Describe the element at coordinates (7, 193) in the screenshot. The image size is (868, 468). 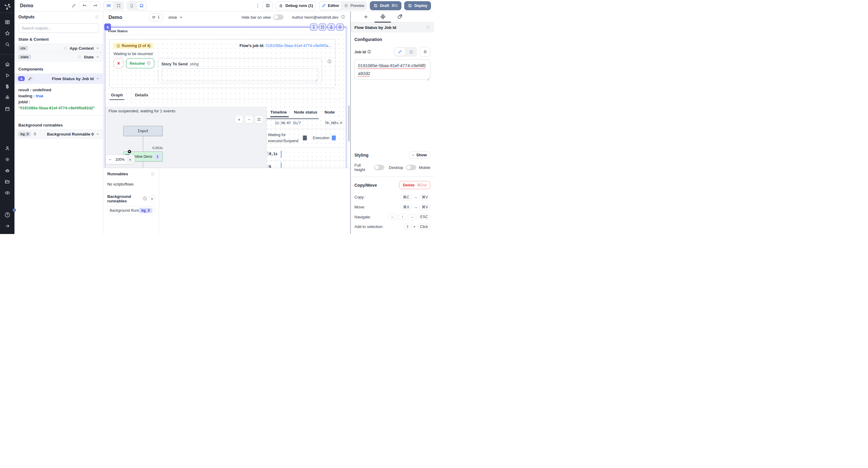
I see `sidebar-item-audit-logs` at that location.